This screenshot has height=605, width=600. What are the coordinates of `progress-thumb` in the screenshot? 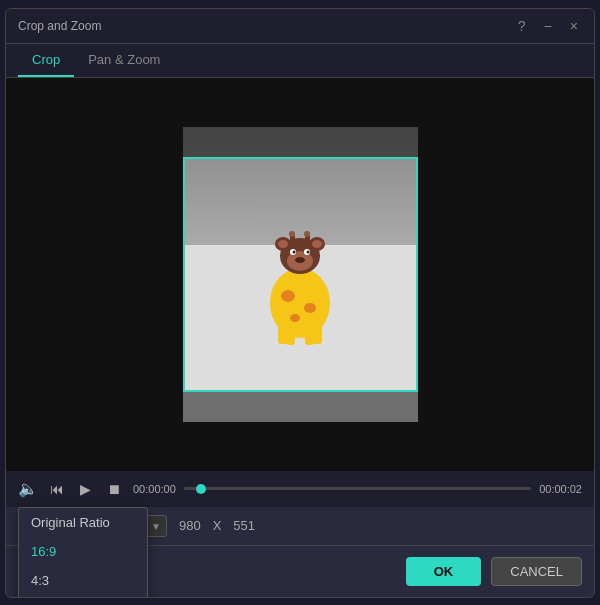 It's located at (201, 489).